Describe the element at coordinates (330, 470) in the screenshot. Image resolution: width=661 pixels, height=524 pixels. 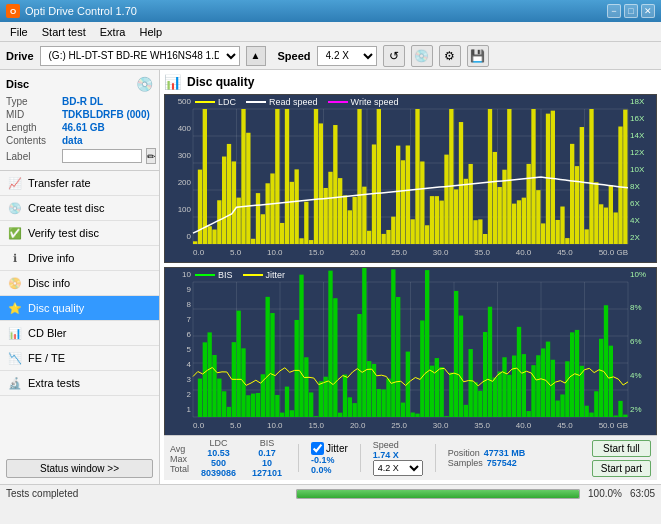
I see `max-jitter: 0.0%` at that location.